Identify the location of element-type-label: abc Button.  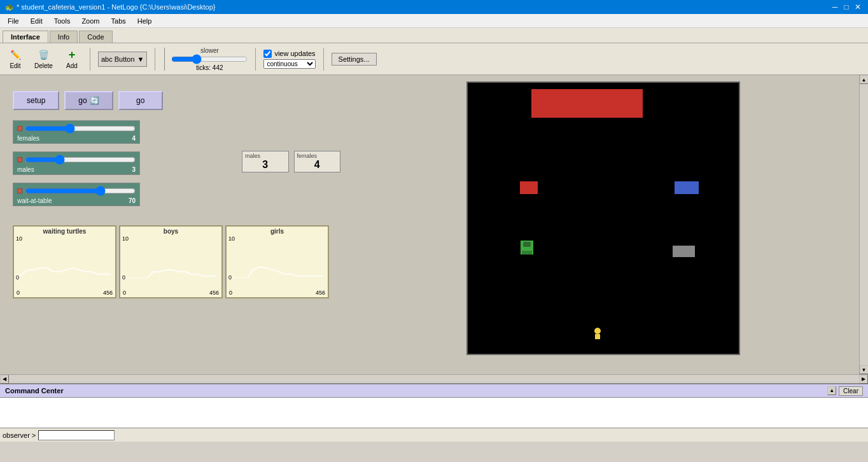
(118, 59).